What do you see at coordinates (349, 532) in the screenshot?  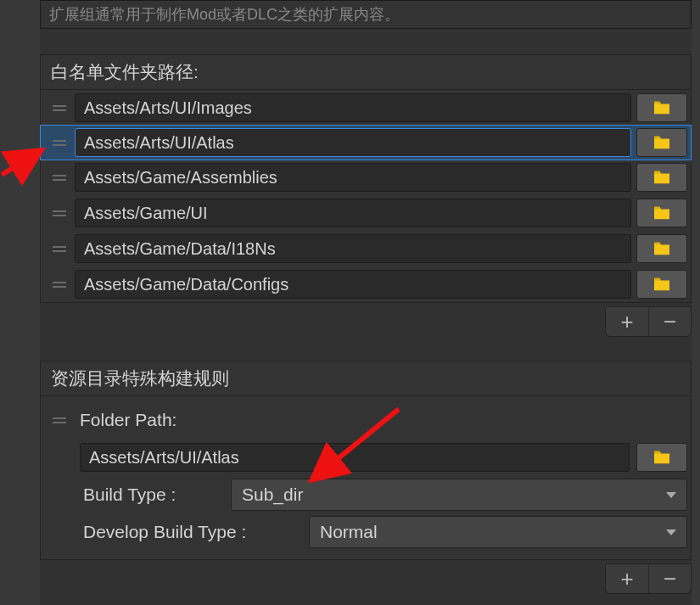 I see `dev-build-type-value: Normal` at bounding box center [349, 532].